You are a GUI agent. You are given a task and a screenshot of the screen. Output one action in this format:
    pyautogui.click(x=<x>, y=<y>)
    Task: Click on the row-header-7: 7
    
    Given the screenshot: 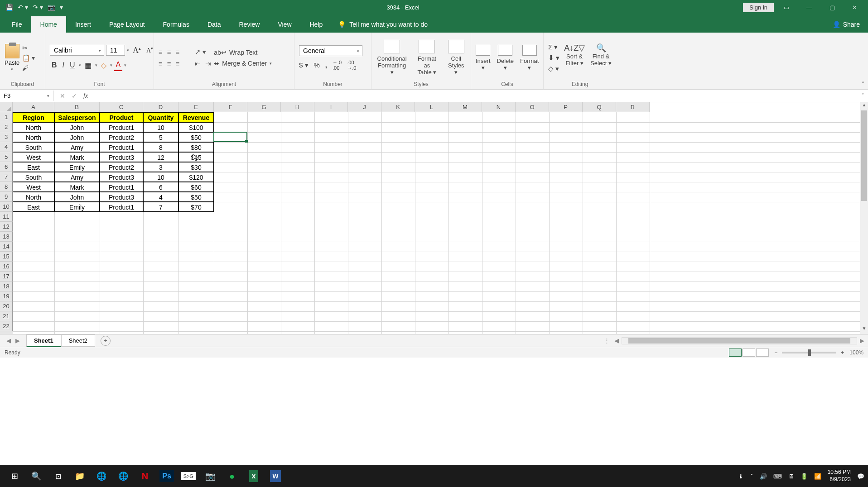 What is the action you would take?
    pyautogui.click(x=6, y=177)
    